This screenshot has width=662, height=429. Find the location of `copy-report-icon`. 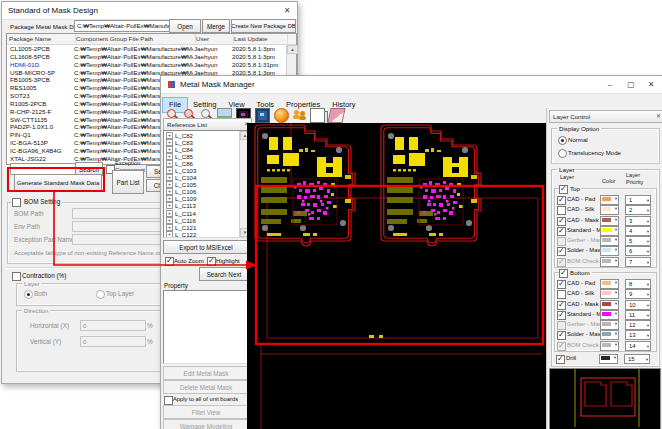

copy-report-icon is located at coordinates (318, 116).